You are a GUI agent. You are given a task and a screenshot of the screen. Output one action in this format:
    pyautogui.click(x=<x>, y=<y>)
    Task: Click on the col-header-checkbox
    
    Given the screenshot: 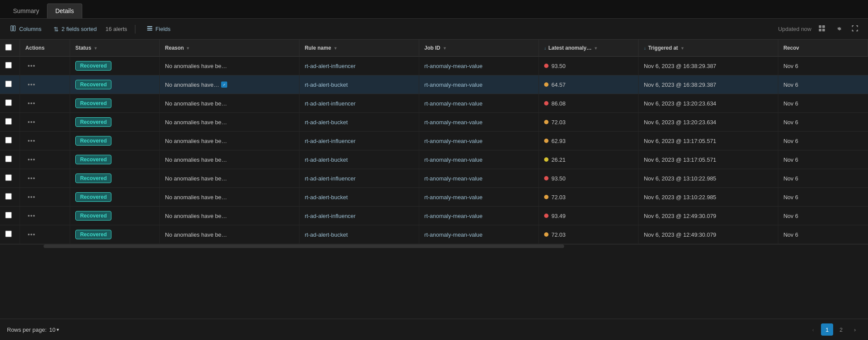 What is the action you would take?
    pyautogui.click(x=10, y=48)
    